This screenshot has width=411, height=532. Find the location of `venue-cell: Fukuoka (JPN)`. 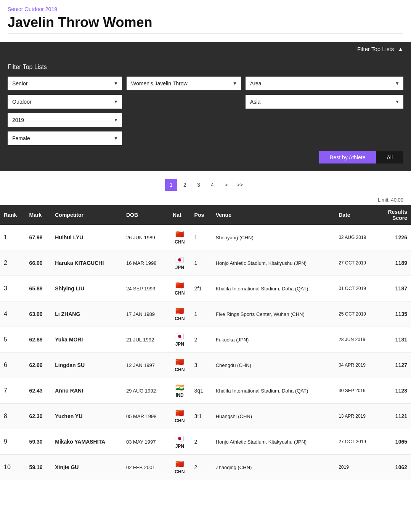

venue-cell: Fukuoka (JPN) is located at coordinates (273, 340).